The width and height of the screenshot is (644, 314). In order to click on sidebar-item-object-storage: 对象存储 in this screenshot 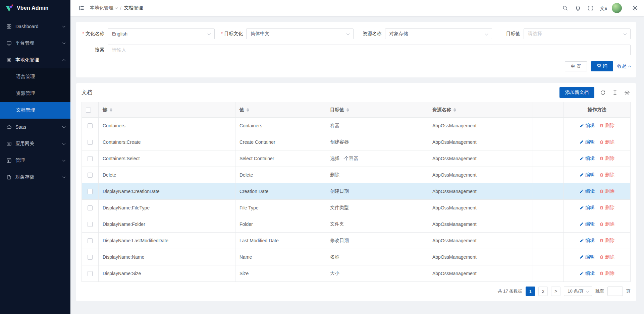, I will do `click(35, 177)`.